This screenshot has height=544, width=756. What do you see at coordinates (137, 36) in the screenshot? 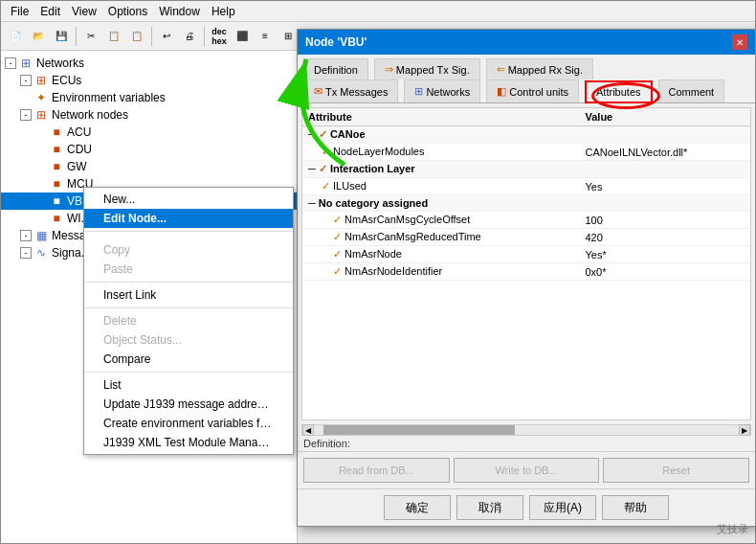
I see `toolbar-paste: 📋` at bounding box center [137, 36].